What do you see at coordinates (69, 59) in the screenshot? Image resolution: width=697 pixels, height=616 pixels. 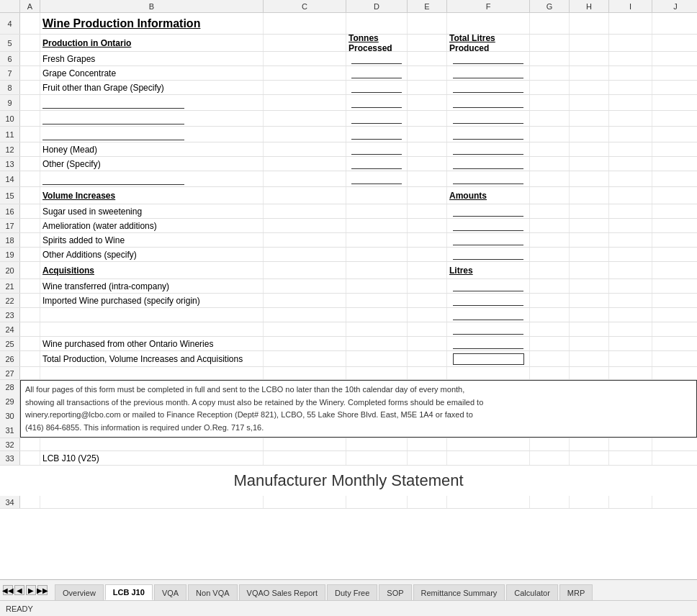 I see `fresh-grapes-label: Fresh Grapes` at bounding box center [69, 59].